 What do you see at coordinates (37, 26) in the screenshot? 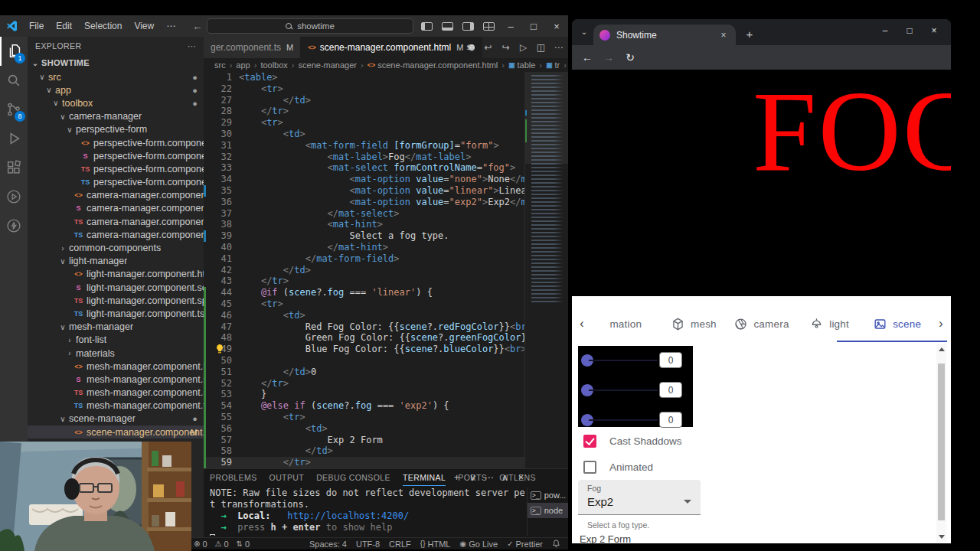
I see `menu-file: File` at bounding box center [37, 26].